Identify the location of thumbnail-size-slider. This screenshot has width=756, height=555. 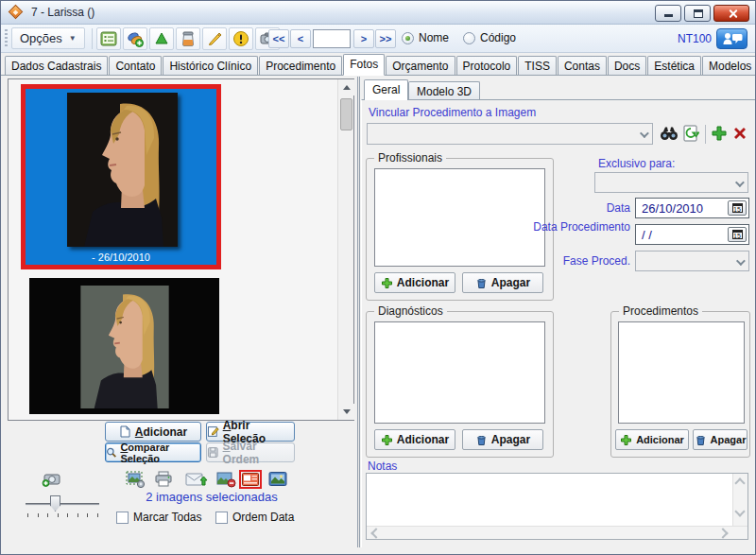
(62, 505).